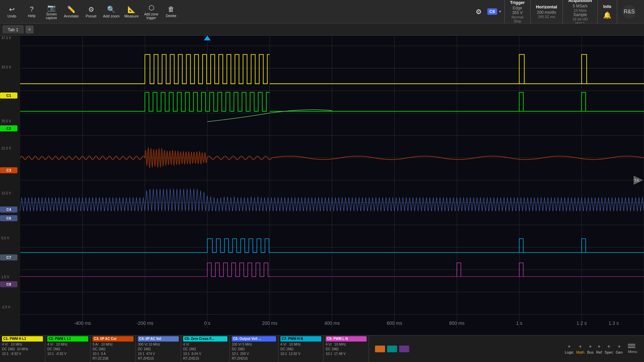 The height and width of the screenshot is (362, 644). What do you see at coordinates (13, 29) in the screenshot?
I see `tab-1: Tab 1` at bounding box center [13, 29].